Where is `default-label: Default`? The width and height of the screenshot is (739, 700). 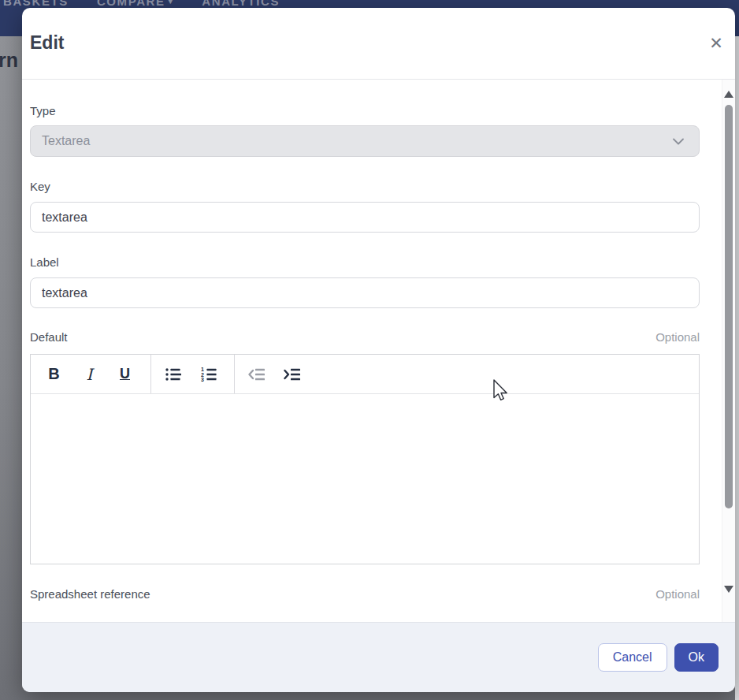
default-label: Default is located at coordinates (49, 337).